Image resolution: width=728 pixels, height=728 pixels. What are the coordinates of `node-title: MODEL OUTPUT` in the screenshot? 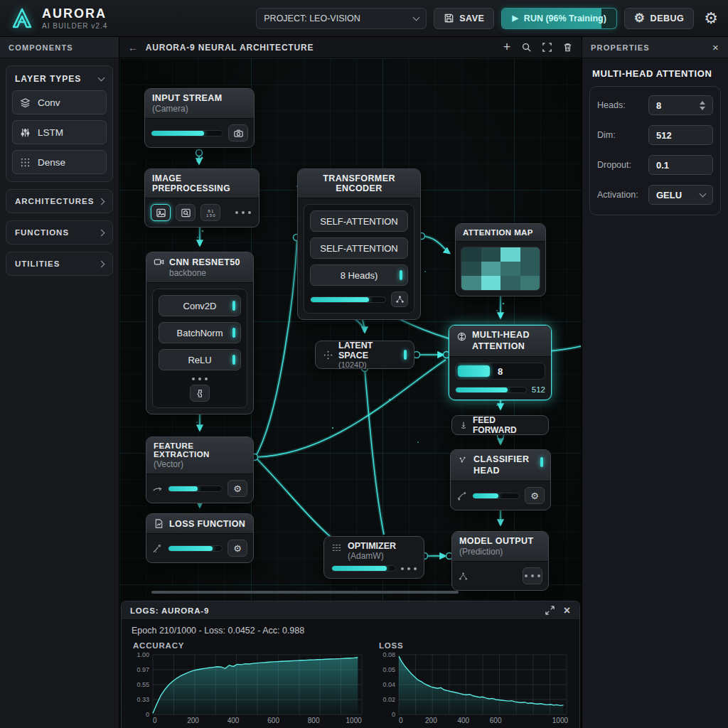 It's located at (500, 541).